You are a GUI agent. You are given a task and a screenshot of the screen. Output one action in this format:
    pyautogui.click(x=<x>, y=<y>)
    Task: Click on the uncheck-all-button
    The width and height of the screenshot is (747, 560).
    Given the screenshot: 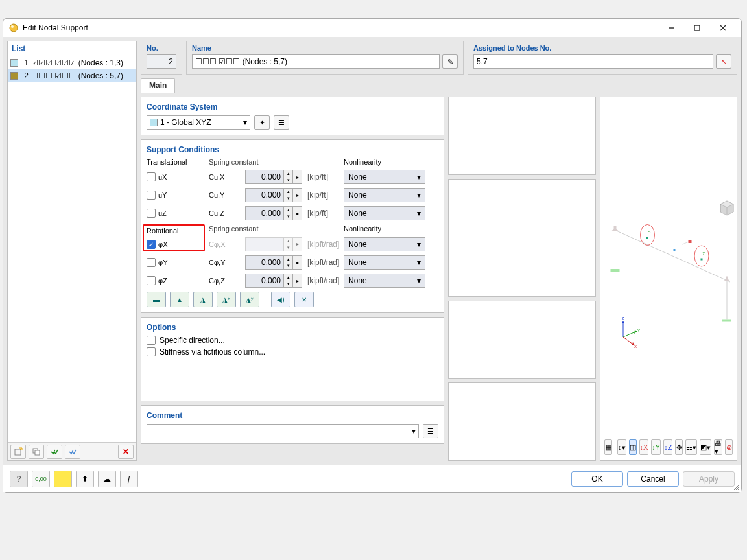 What is the action you would take?
    pyautogui.click(x=73, y=452)
    